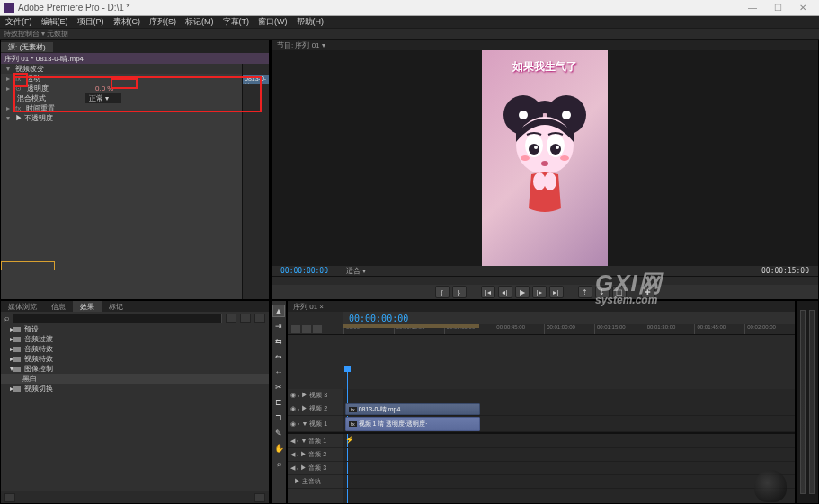 Image resolution: width=819 pixels, height=504 pixels. Describe the element at coordinates (27, 47) in the screenshot. I see `effect-tab-source: 源: (无素材)` at that location.